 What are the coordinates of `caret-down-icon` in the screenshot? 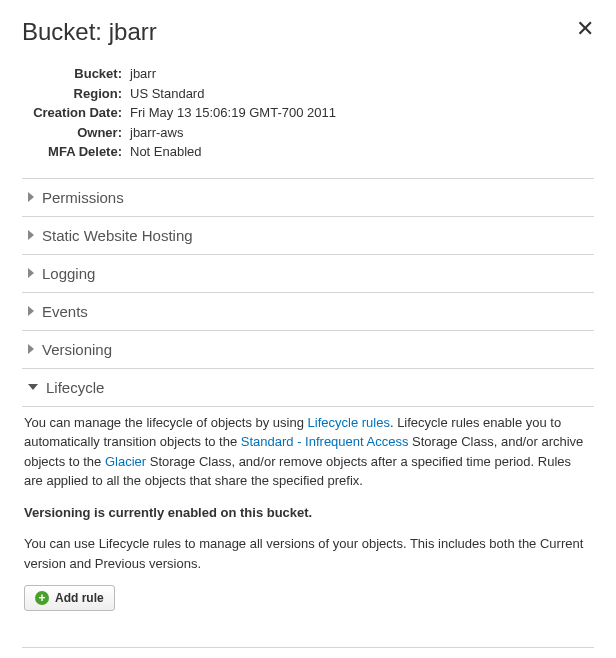 It's located at (33, 387).